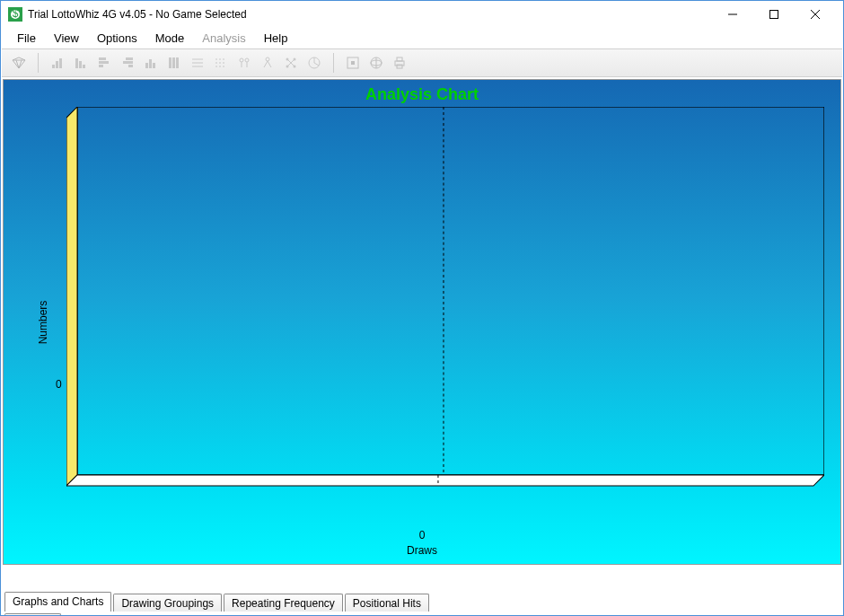 This screenshot has width=844, height=616. Describe the element at coordinates (224, 38) in the screenshot. I see `menu-analysis: Analysis` at that location.